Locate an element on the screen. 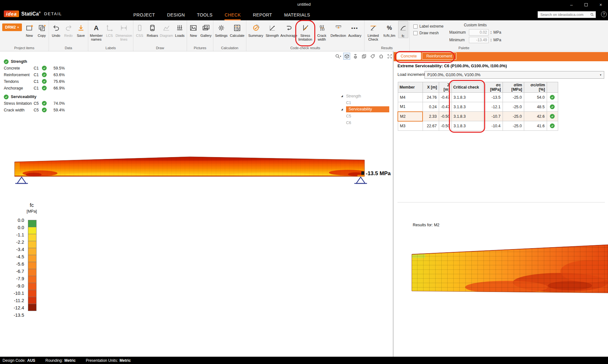 The image size is (608, 364). load-increment-dropdown: P100.0%, G100.0%, V100.0% ▾ is located at coordinates (514, 75).